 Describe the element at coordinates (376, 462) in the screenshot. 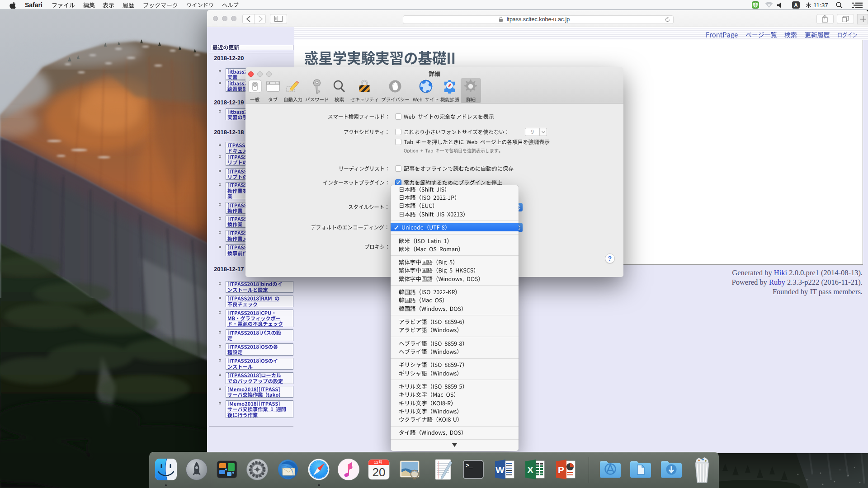

I see `svg-text: 12` at that location.